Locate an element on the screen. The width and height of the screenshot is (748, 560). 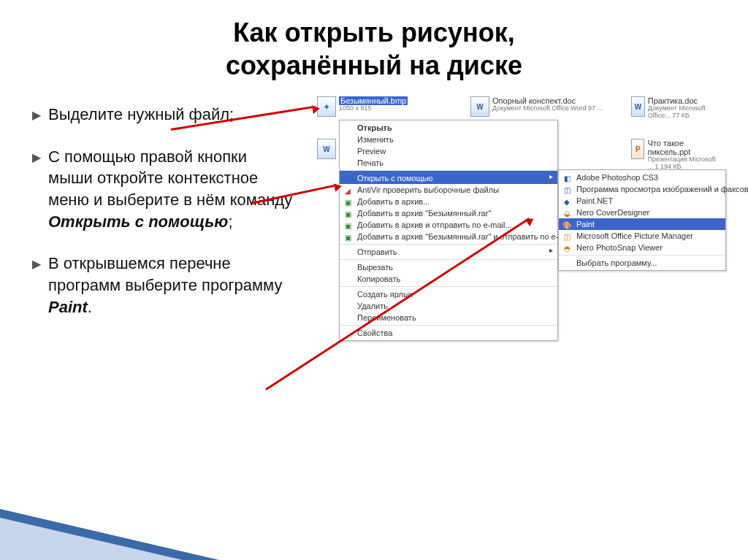
photoshop-icon: ◧ is located at coordinates (567, 178).